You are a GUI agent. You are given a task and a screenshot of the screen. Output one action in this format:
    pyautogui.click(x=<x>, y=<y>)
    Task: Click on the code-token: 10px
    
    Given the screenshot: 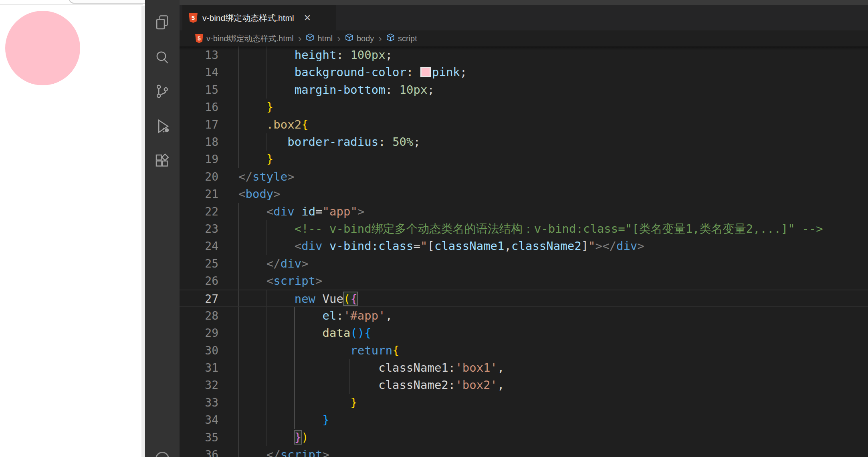 What is the action you would take?
    pyautogui.click(x=414, y=90)
    